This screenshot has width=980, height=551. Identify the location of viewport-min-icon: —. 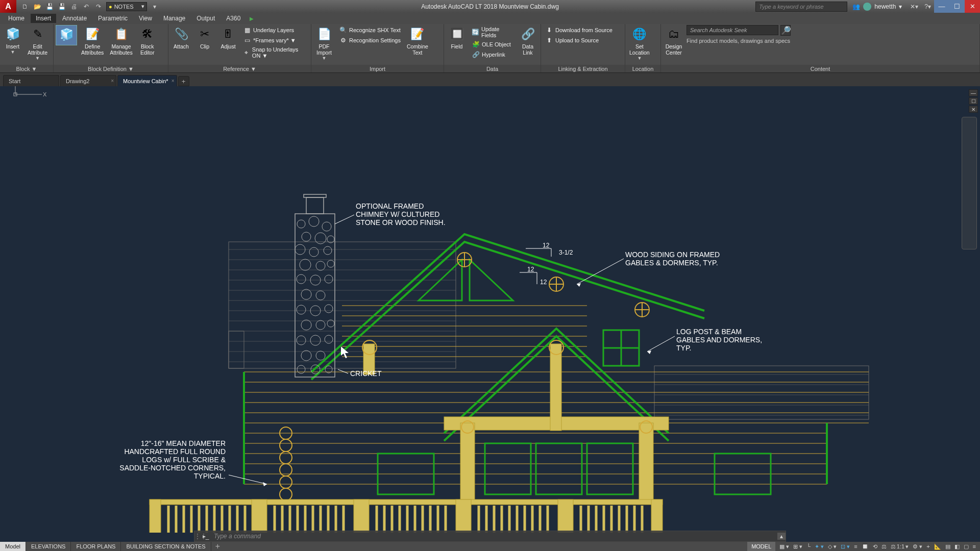
(973, 93).